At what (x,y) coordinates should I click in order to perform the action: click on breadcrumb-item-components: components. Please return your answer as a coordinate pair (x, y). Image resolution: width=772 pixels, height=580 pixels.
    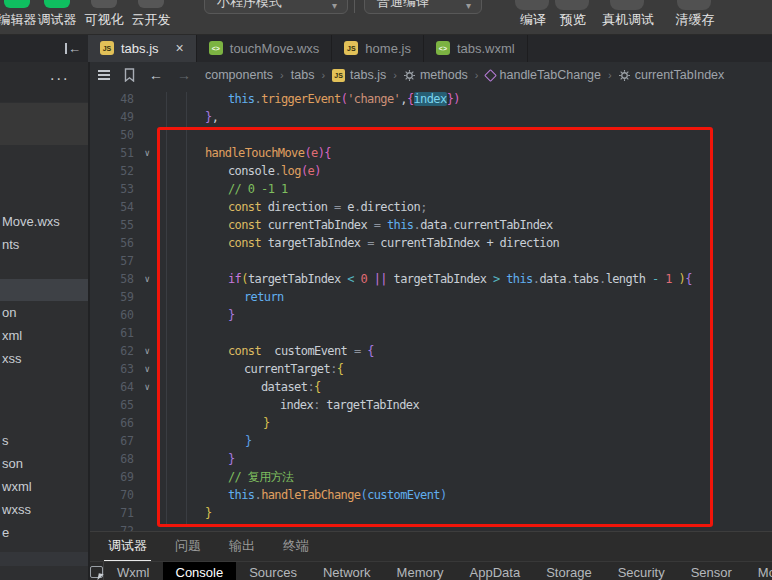
    Looking at the image, I should click on (239, 75).